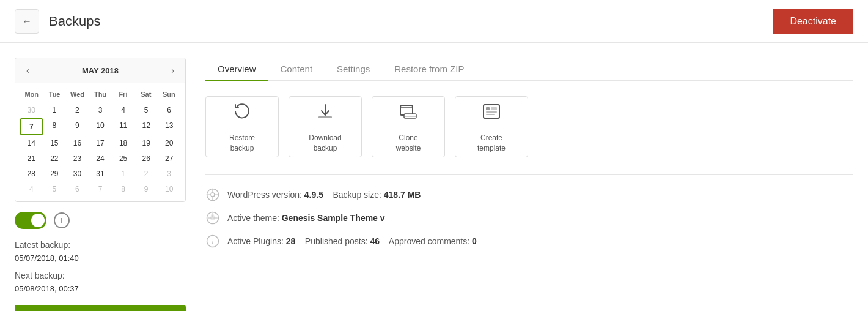 The image size is (868, 311). I want to click on calendar-day: 20, so click(169, 143).